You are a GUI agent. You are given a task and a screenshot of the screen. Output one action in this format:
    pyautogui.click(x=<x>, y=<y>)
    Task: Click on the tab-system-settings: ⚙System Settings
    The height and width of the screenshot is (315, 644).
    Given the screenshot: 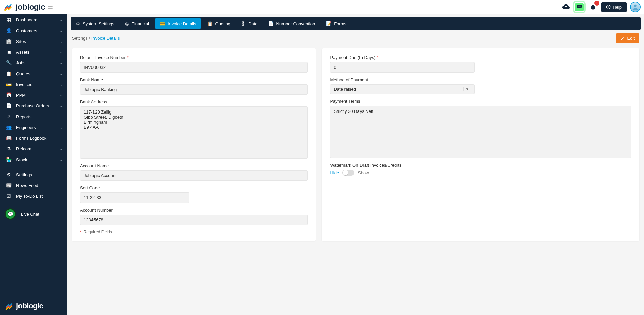 What is the action you would take?
    pyautogui.click(x=95, y=24)
    